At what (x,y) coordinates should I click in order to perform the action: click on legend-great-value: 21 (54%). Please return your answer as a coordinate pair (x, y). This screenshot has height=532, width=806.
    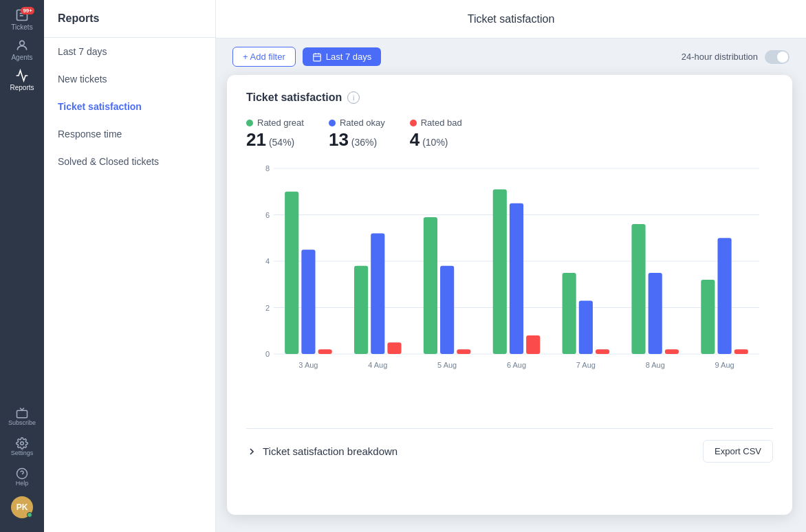
    Looking at the image, I should click on (275, 140).